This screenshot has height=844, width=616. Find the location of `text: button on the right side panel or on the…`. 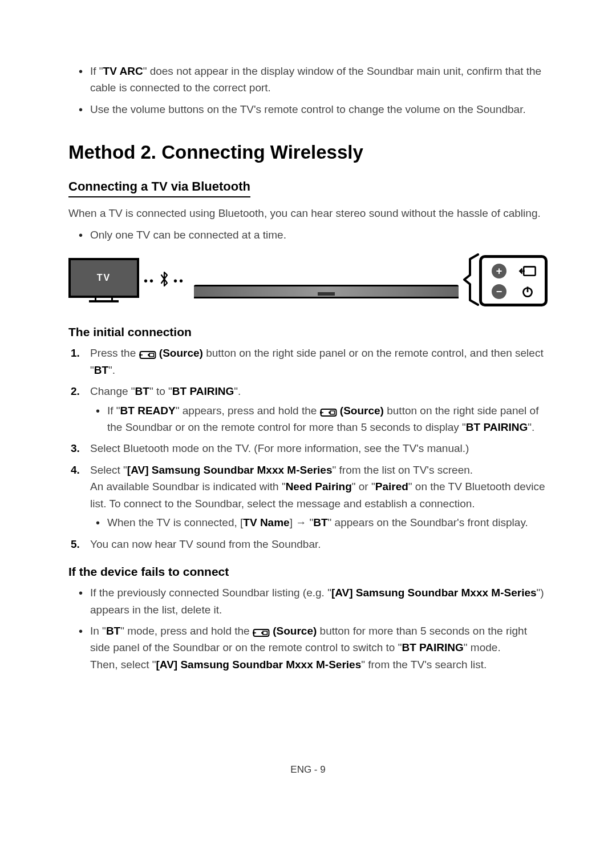

text: button on the right side panel or on the… is located at coordinates (317, 361).